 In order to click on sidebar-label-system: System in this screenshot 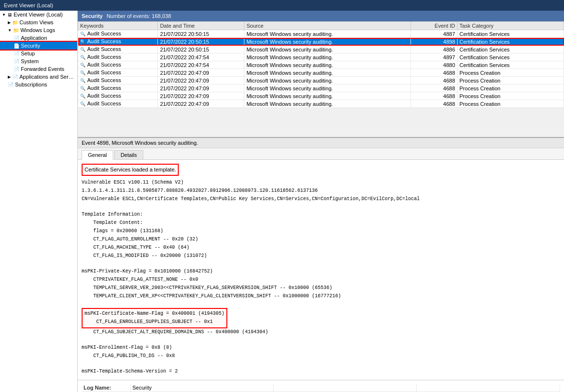, I will do `click(30, 61)`.